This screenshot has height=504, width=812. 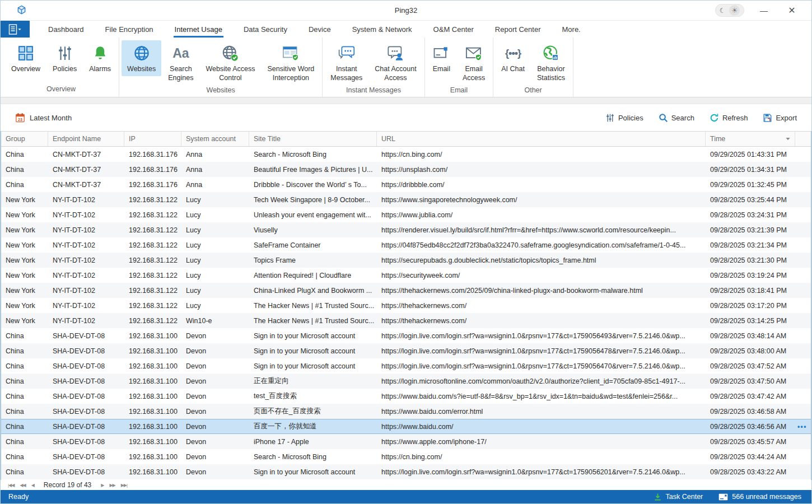 I want to click on column-header-endpoint-name: Endpoint Name, so click(x=86, y=139).